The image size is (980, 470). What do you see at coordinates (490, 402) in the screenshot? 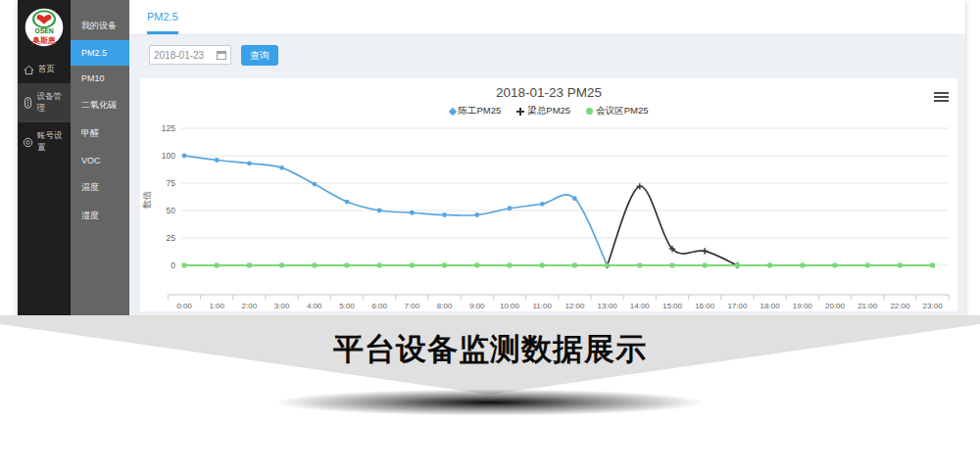
I see `banner-shadow` at bounding box center [490, 402].